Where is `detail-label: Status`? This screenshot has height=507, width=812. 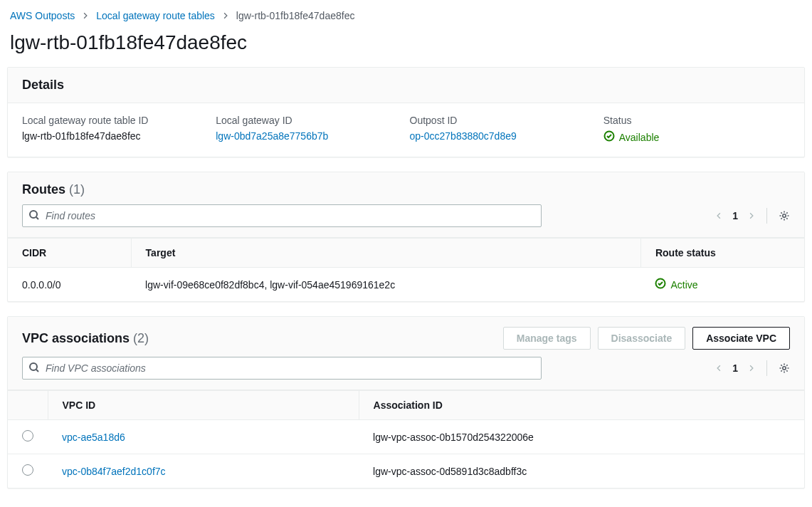
detail-label: Status is located at coordinates (697, 120).